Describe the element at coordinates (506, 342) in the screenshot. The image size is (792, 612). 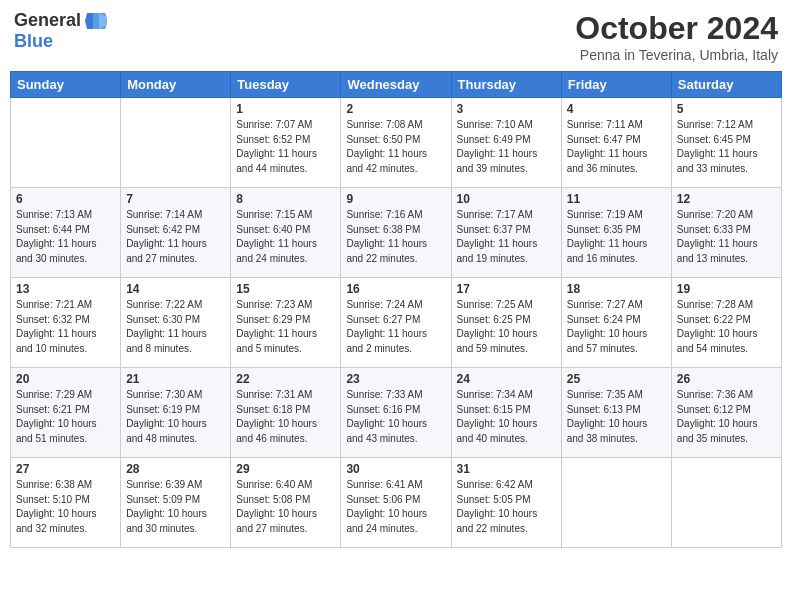
I see `daylight-text: Daylight: 10 hours and 59 minutes.` at that location.